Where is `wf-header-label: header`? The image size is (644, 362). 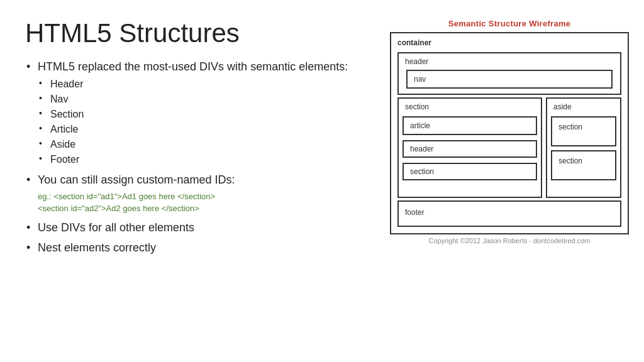 wf-header-label: header is located at coordinates (509, 62).